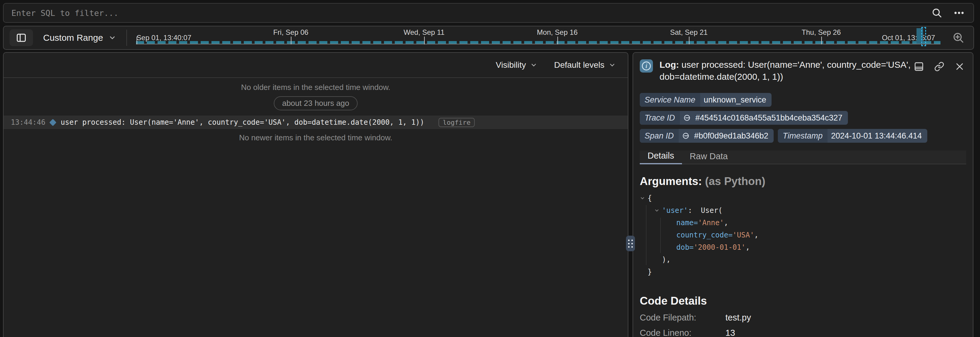 The width and height of the screenshot is (980, 337). Describe the element at coordinates (730, 332) in the screenshot. I see `code-lineno-value: 13` at that location.